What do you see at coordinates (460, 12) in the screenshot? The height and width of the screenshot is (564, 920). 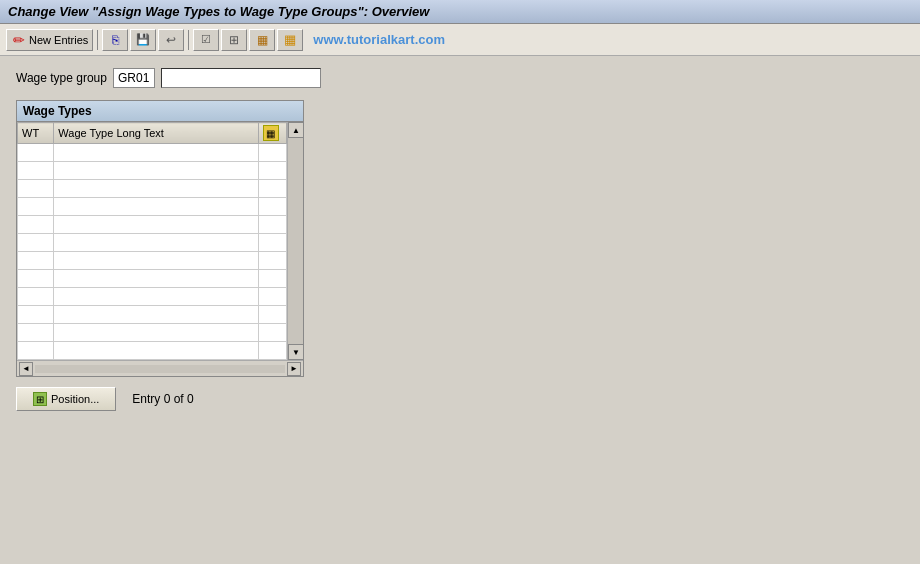 I see `title-bar: Change View "Assign Wage Types to Wage T…` at bounding box center [460, 12].